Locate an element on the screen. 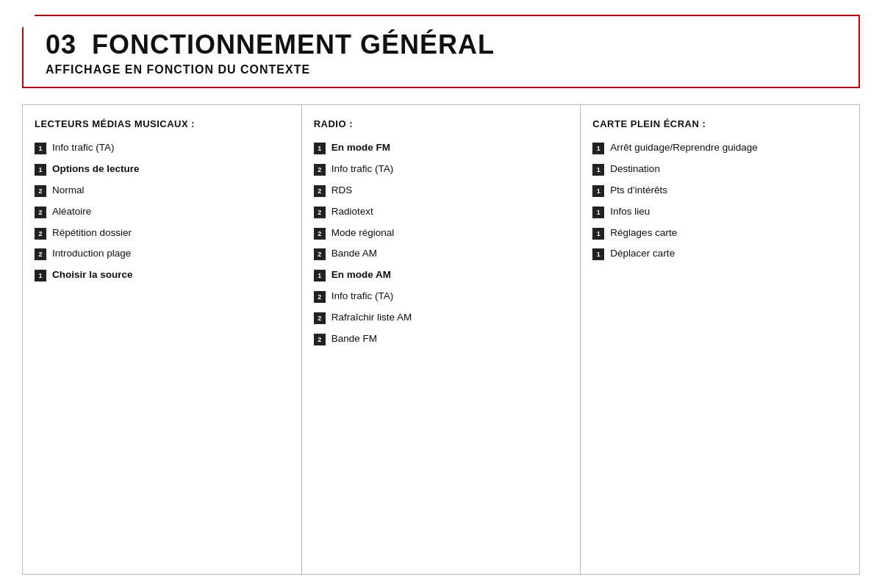  list-item: 1Destination is located at coordinates (720, 169).